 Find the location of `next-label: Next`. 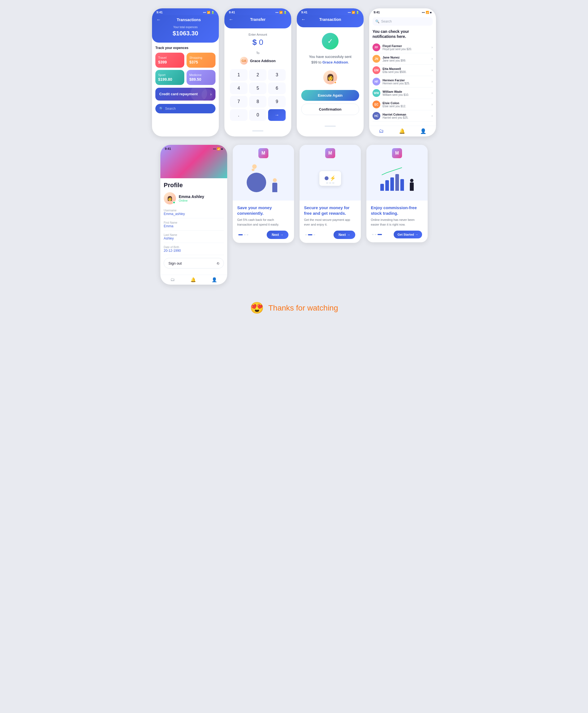

next-label: Next is located at coordinates (342, 235).